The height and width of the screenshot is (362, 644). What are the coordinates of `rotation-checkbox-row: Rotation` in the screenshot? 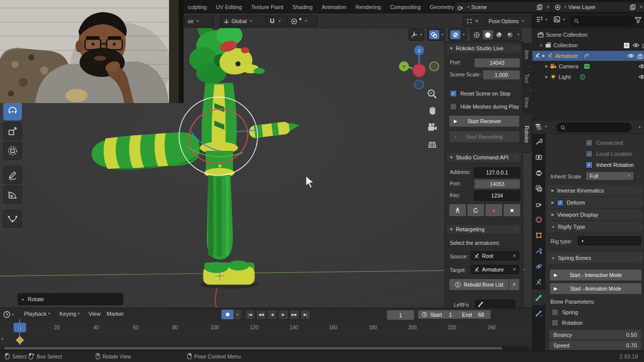 It's located at (567, 323).